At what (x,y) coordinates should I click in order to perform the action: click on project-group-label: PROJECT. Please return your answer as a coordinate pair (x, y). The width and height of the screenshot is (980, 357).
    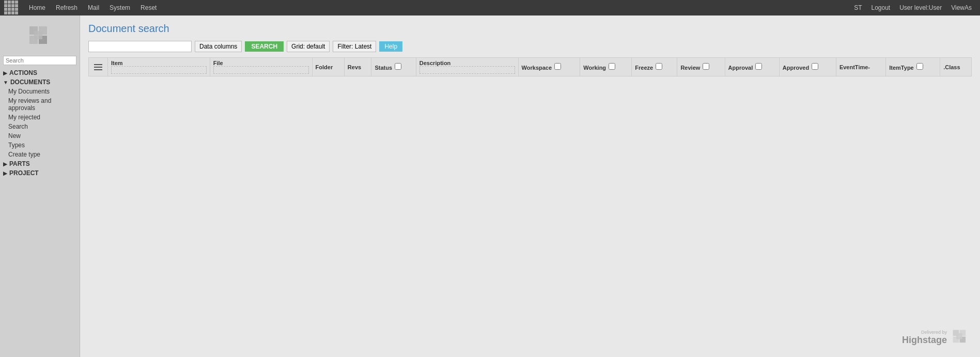
    Looking at the image, I should click on (24, 173).